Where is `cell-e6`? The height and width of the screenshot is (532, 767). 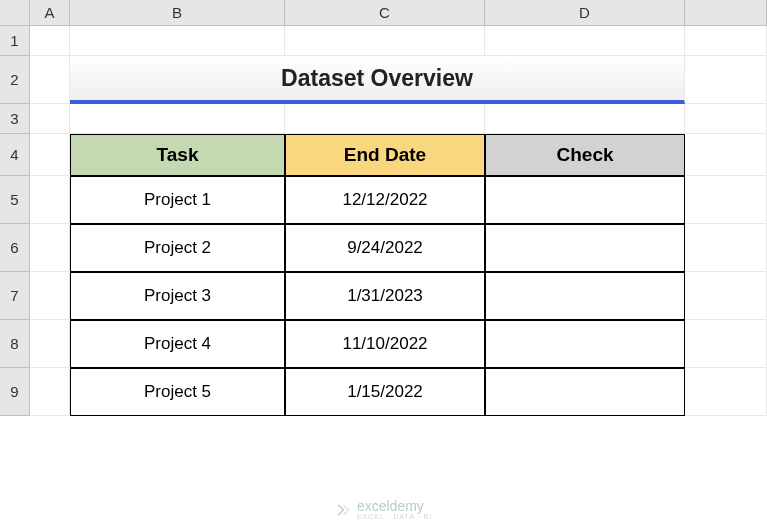 cell-e6 is located at coordinates (726, 248).